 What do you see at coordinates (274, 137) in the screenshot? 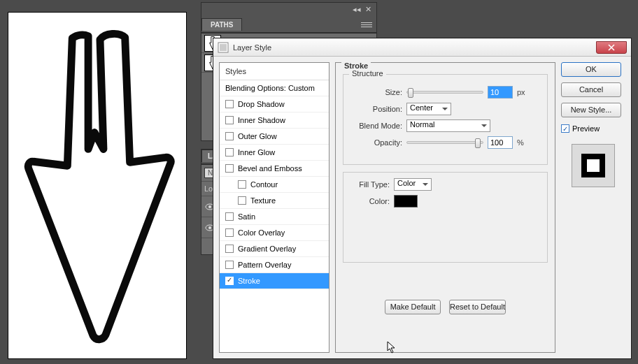
I see `style-item-outer-glow: Outer Glow` at bounding box center [274, 137].